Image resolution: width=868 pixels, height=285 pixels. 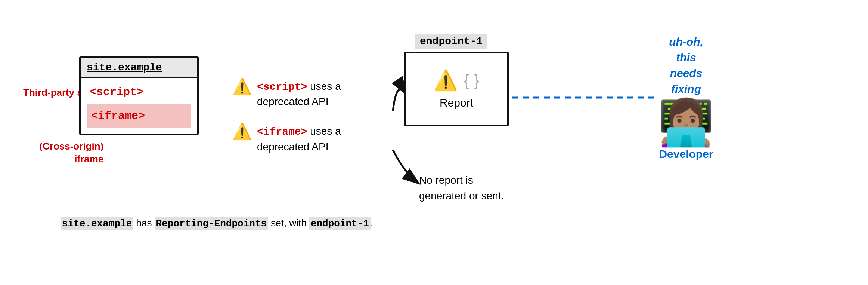 What do you see at coordinates (118, 116) in the screenshot?
I see `iframe-tag: <iframe>` at bounding box center [118, 116].